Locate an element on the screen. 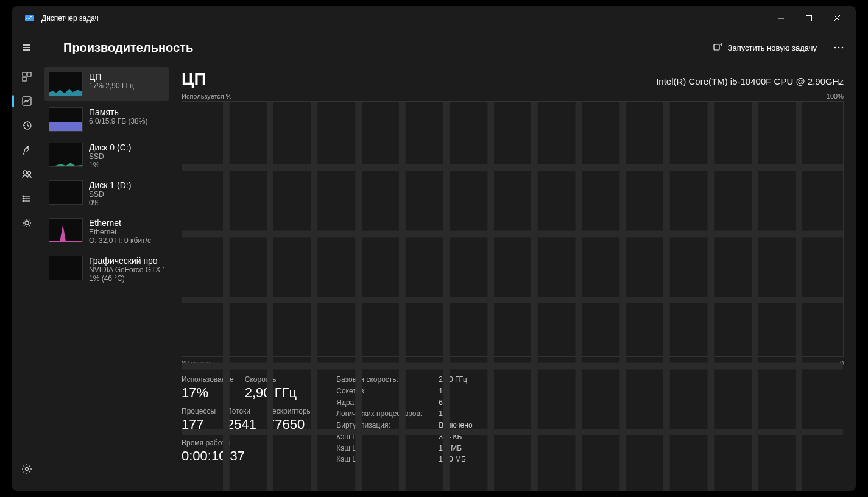 The image size is (868, 497). chart-label-top-right: 100% is located at coordinates (835, 96).